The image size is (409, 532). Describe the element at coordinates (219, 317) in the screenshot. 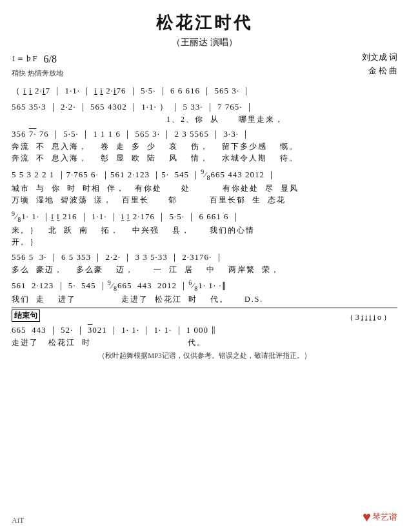

I see `ending-bracket: （ 3 i i i i o ）` at that location.